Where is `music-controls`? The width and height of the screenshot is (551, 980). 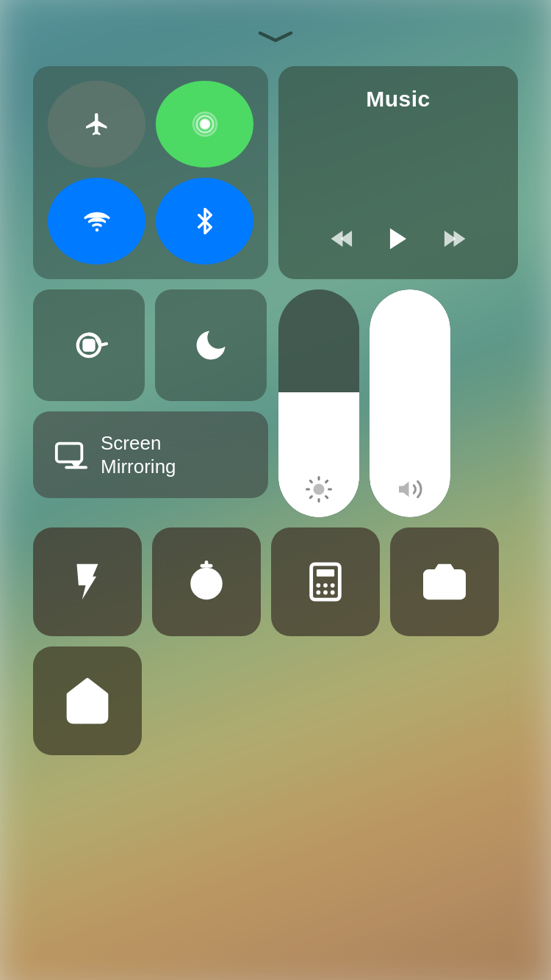 music-controls is located at coordinates (398, 240).